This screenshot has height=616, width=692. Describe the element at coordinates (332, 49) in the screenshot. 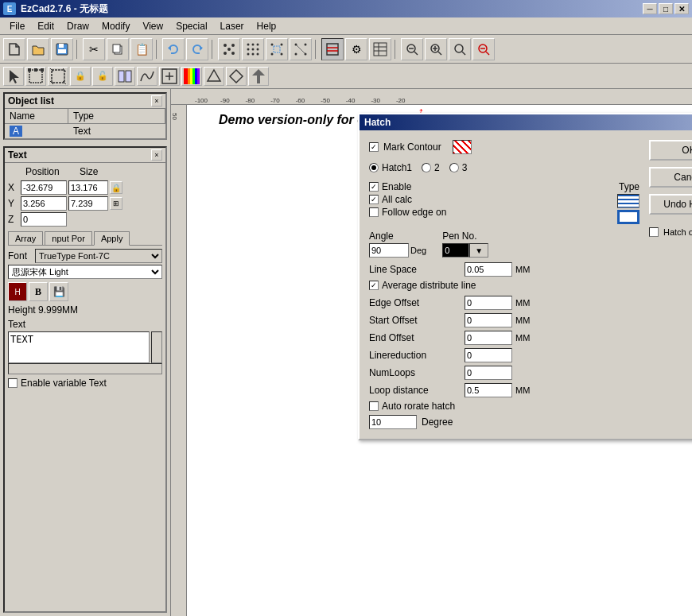

I see `hatch-btn` at that location.